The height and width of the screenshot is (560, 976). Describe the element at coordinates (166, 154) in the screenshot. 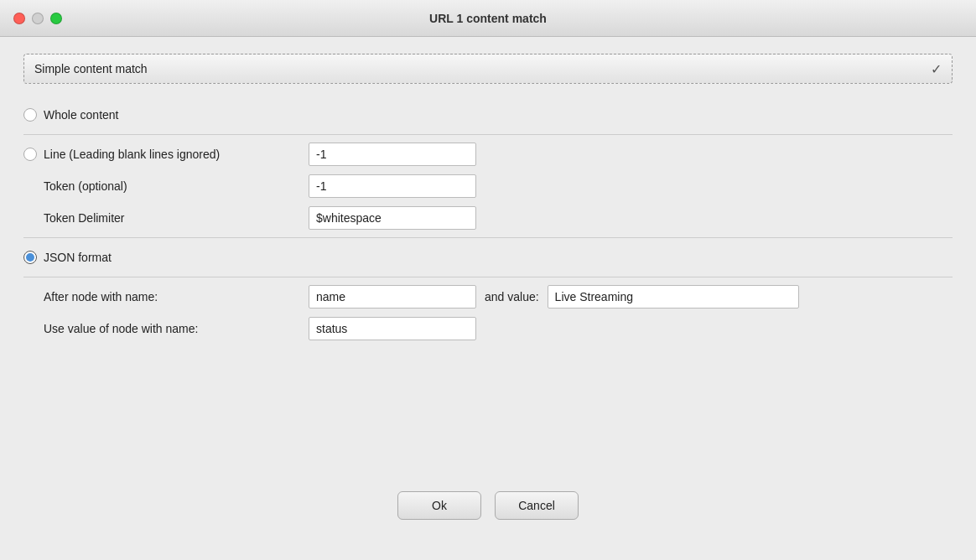

I see `line-label: Line (Leading blank lines ignored)` at that location.